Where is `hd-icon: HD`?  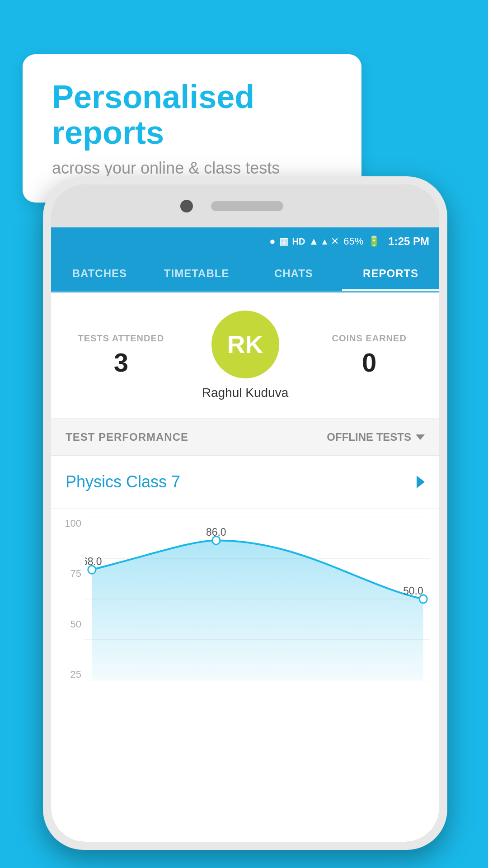 hd-icon: HD is located at coordinates (299, 241).